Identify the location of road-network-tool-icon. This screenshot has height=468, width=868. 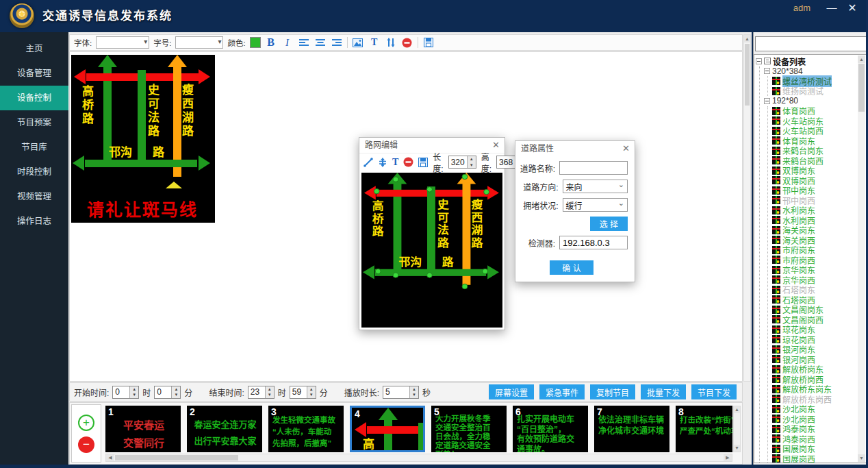
(391, 42).